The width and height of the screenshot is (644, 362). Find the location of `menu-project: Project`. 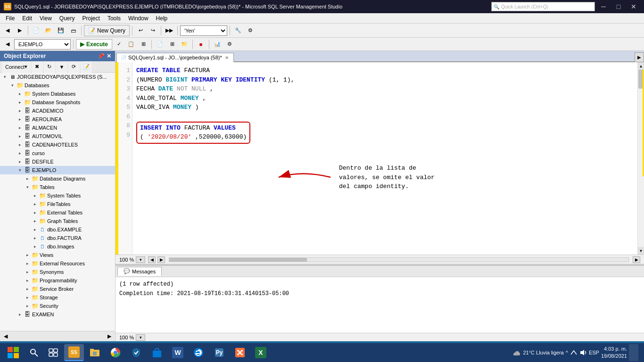

menu-project: Project is located at coordinates (91, 18).